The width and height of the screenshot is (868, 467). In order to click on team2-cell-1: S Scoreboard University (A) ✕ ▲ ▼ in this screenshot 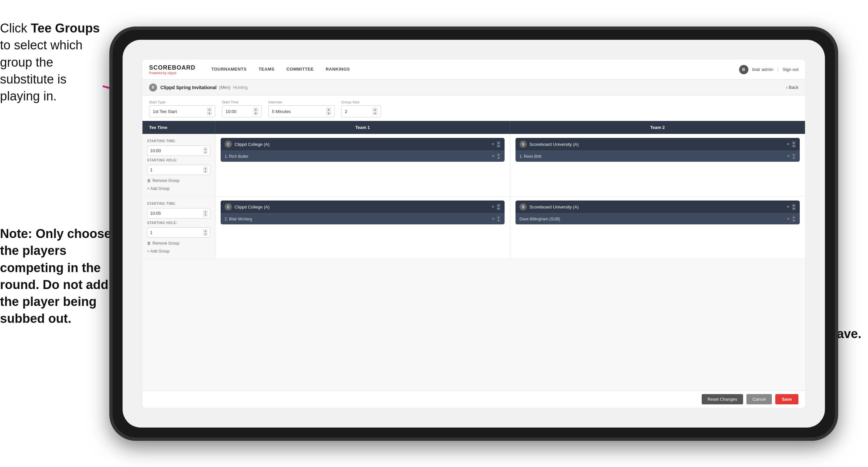, I will do `click(658, 228)`.